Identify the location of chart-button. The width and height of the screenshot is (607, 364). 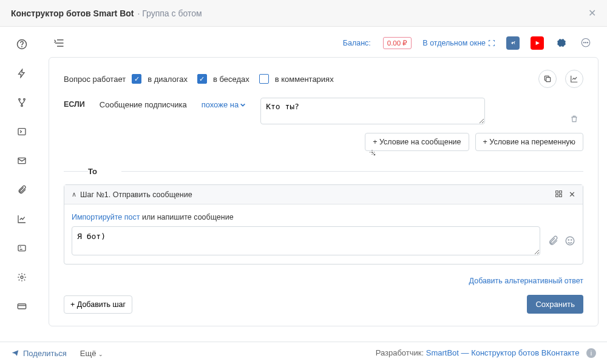
(574, 79).